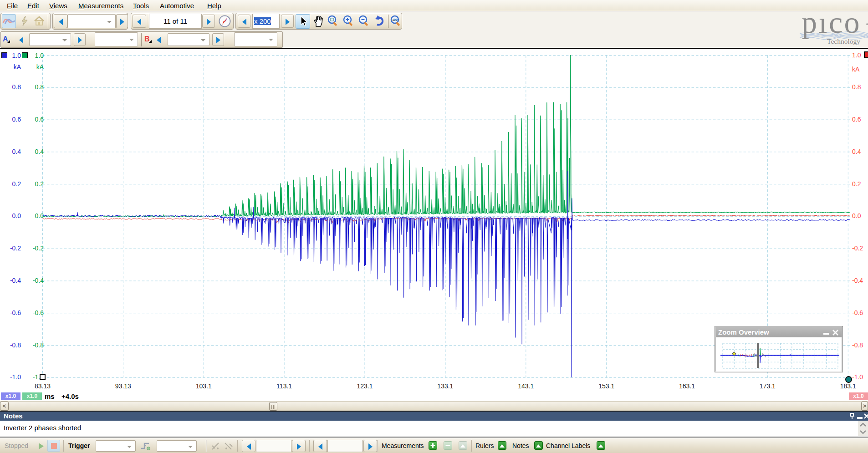 The image size is (868, 453). Describe the element at coordinates (832, 29) in the screenshot. I see `svg-text: pico` at that location.